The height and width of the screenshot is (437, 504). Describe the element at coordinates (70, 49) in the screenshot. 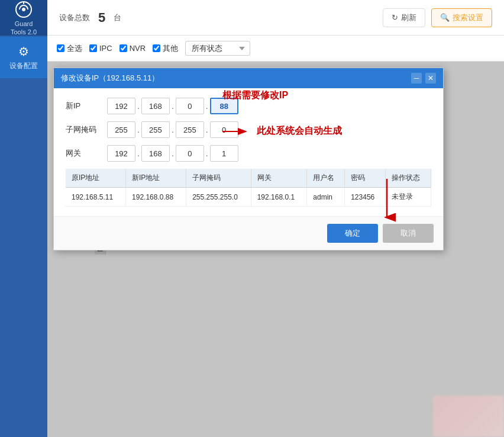

I see `select-all-checkbox-label: 全选` at that location.